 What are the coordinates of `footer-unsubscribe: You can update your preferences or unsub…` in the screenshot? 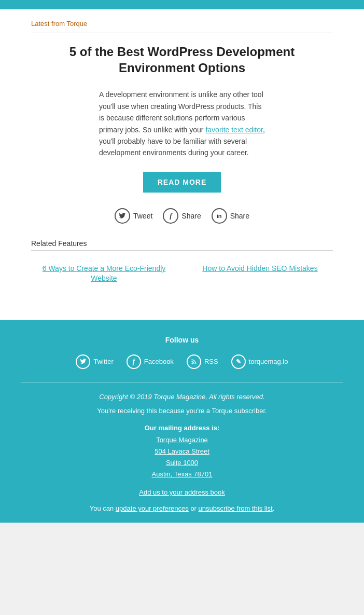 It's located at (182, 509).